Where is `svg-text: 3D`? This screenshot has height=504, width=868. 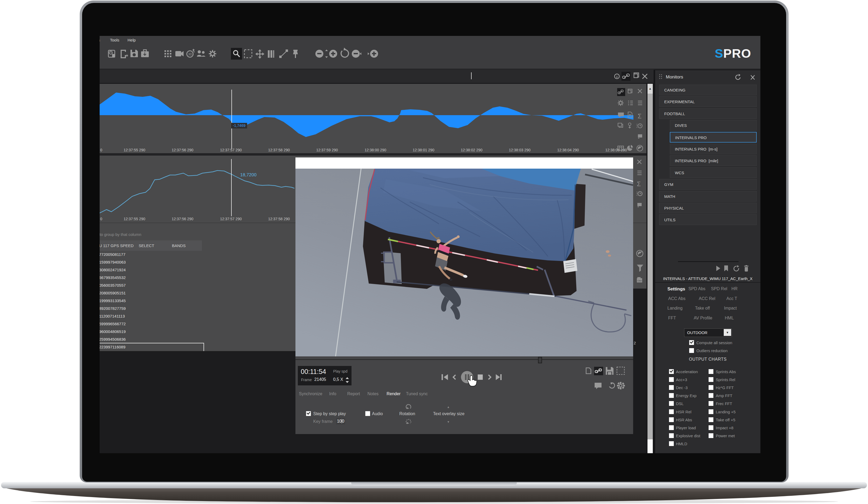 svg-text: 3D is located at coordinates (190, 54).